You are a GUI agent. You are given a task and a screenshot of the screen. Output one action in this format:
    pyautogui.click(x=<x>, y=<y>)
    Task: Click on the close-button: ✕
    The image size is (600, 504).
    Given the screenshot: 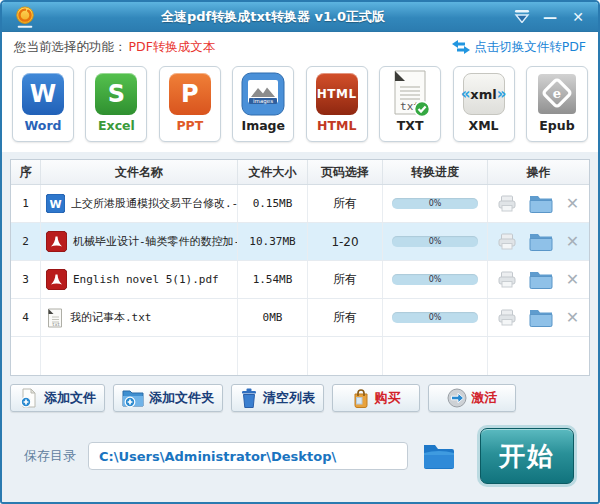 What is the action you would take?
    pyautogui.click(x=578, y=17)
    